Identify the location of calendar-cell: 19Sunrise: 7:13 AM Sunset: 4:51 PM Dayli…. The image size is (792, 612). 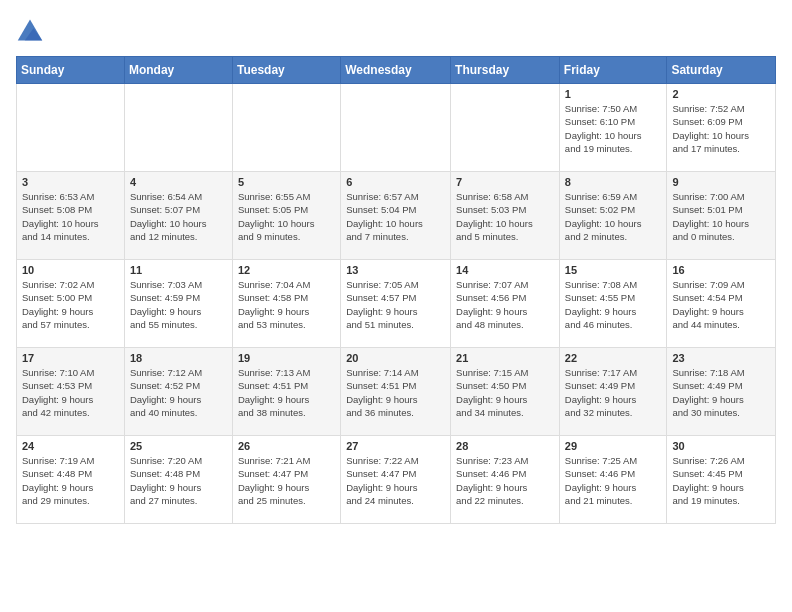
(286, 392).